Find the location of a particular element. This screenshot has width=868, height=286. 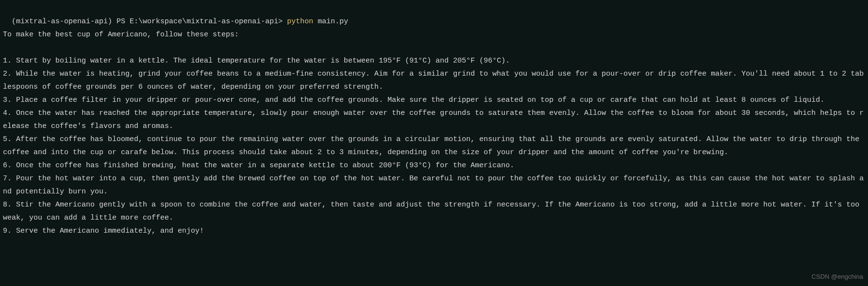

prompt-shell: PS is located at coordinates (121, 21).